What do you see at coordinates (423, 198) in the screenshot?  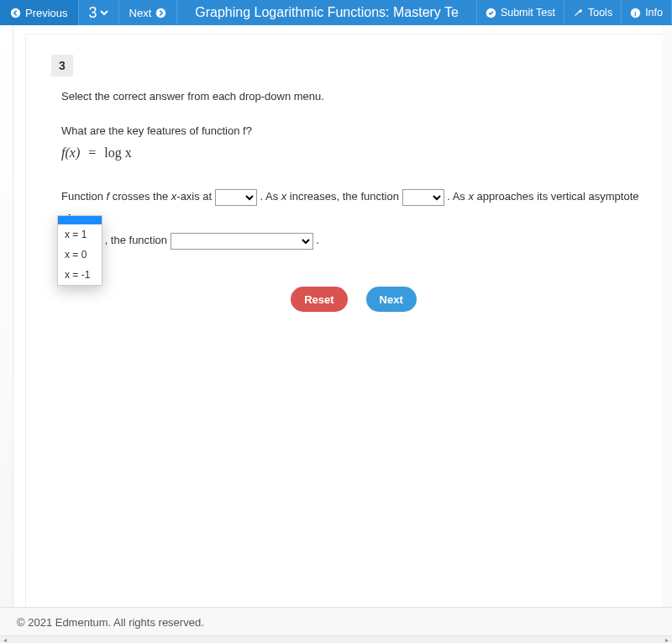 I see `increase-behavior-select` at bounding box center [423, 198].